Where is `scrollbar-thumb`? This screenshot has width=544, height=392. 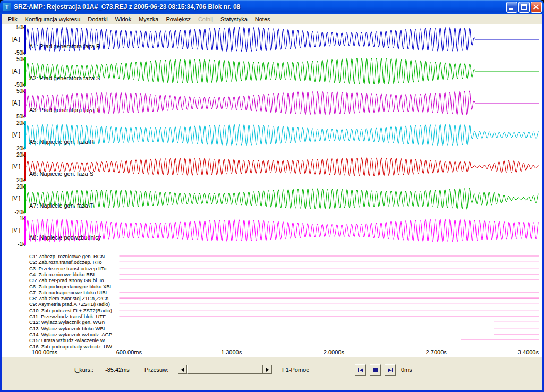
scrollbar-thumb is located at coordinates (225, 370).